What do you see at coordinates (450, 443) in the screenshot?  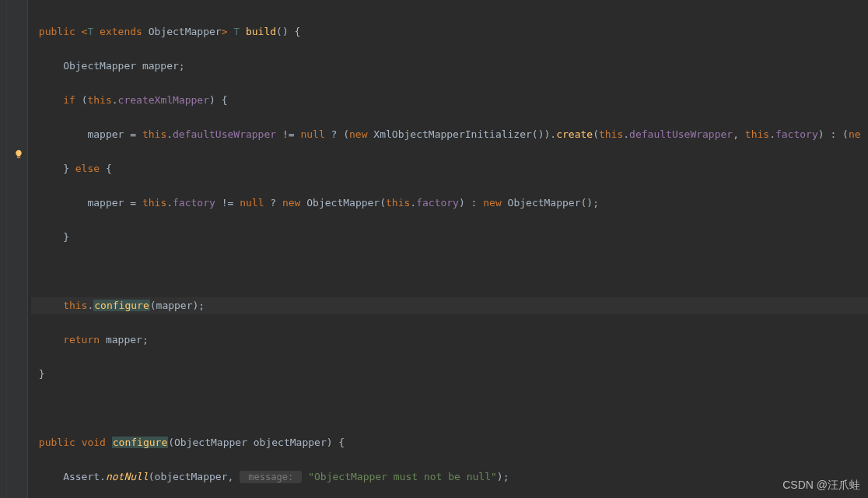 I see `code-line: public void configure(ObjectMapper objec…` at bounding box center [450, 443].